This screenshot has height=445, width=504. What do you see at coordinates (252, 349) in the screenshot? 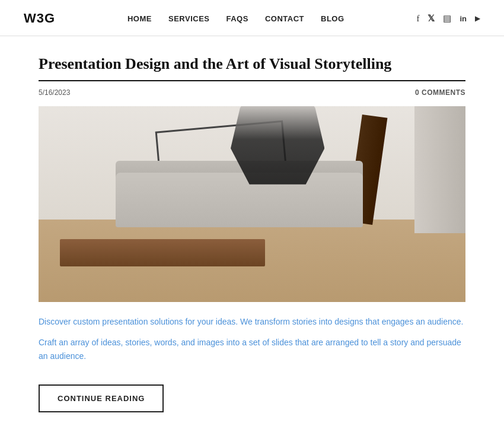
I see `article-paragraph-2: Craft an array of ideas, stories, words,…` at bounding box center [252, 349].